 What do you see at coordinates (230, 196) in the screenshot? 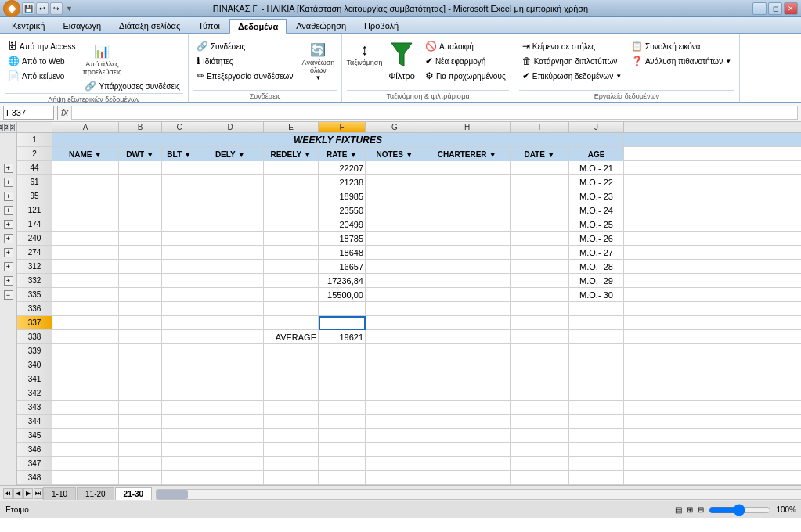
I see `cell-95-col3` at bounding box center [230, 196].